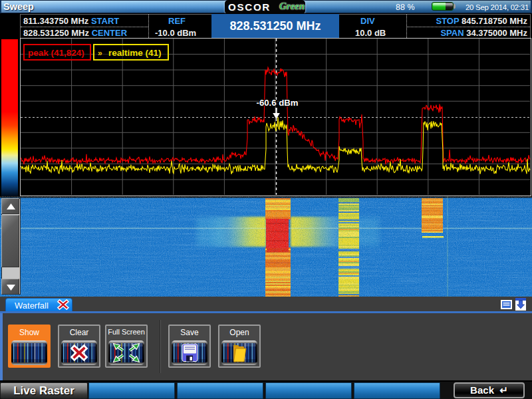 This screenshot has height=399, width=532. What do you see at coordinates (56, 53) in the screenshot?
I see `svg-text: peak (41,824)` at bounding box center [56, 53].